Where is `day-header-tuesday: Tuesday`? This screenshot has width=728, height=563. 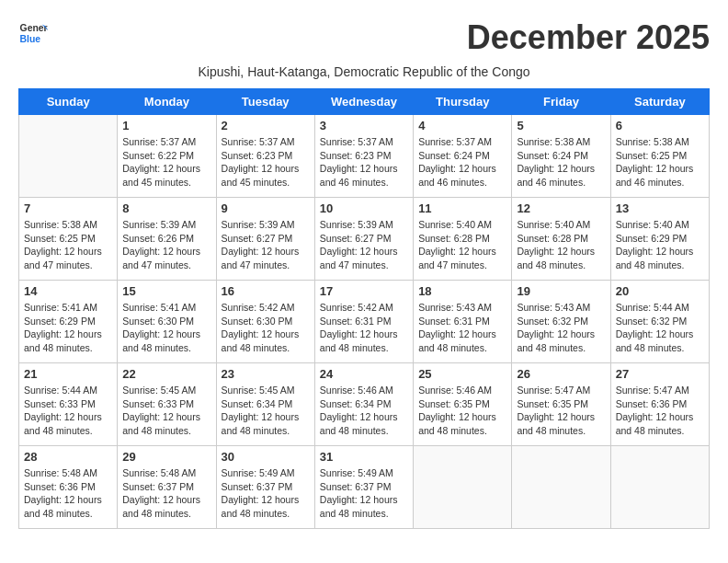 day-header-tuesday: Tuesday is located at coordinates (265, 102).